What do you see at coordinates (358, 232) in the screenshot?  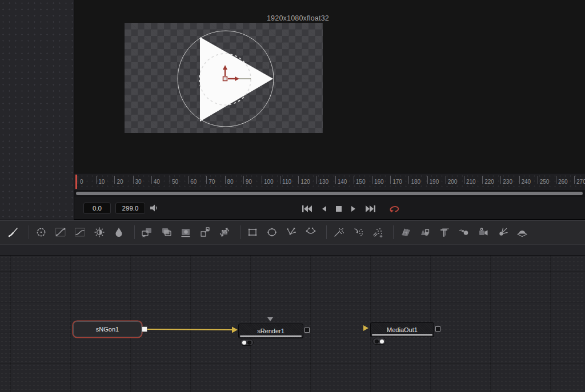 I see `p-merge-tool-button` at bounding box center [358, 232].